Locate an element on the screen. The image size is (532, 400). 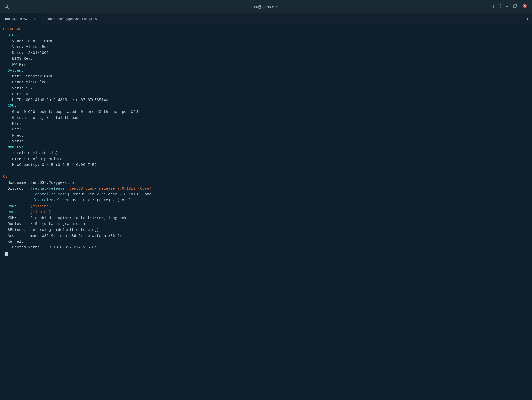
search-button is located at coordinates (7, 7).